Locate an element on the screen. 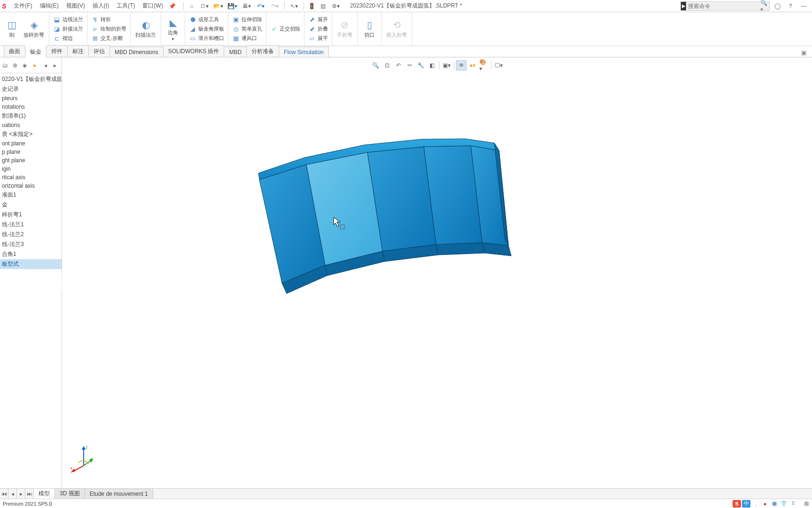  edit-appearance-icon: ●▾ is located at coordinates (473, 65).